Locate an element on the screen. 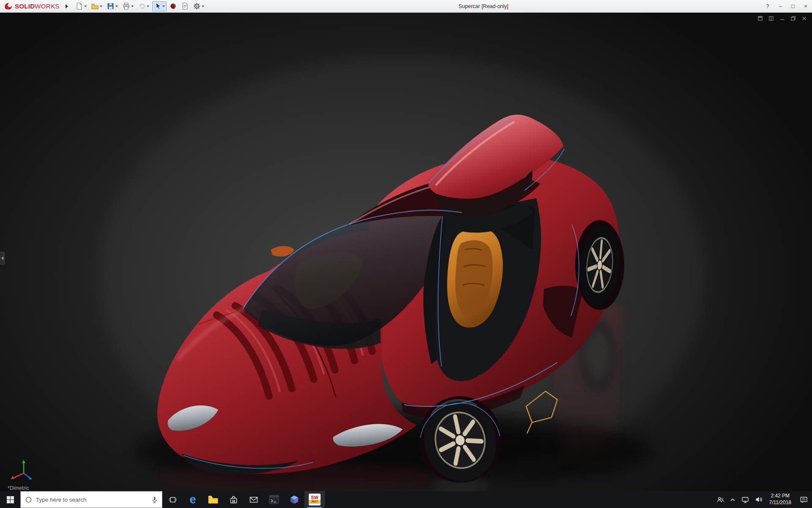  taskbar-app-solidworks: SW 2017 is located at coordinates (315, 500).